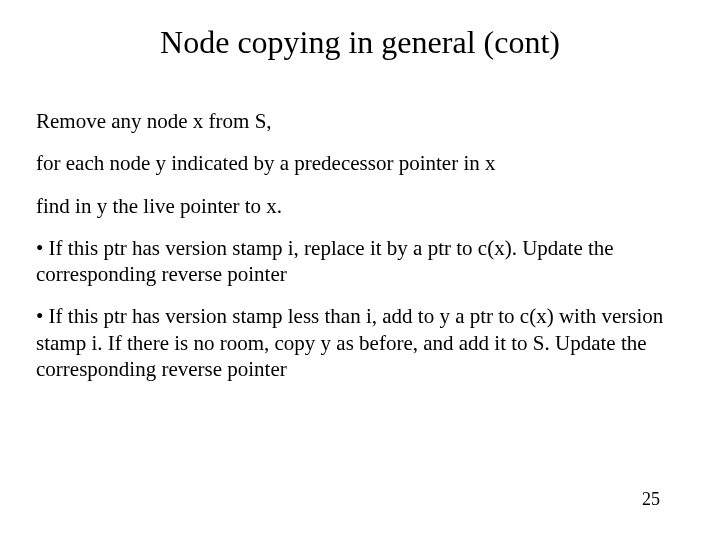 Image resolution: width=720 pixels, height=540 pixels. I want to click on body-line: Remove any node x from S,, so click(360, 121).